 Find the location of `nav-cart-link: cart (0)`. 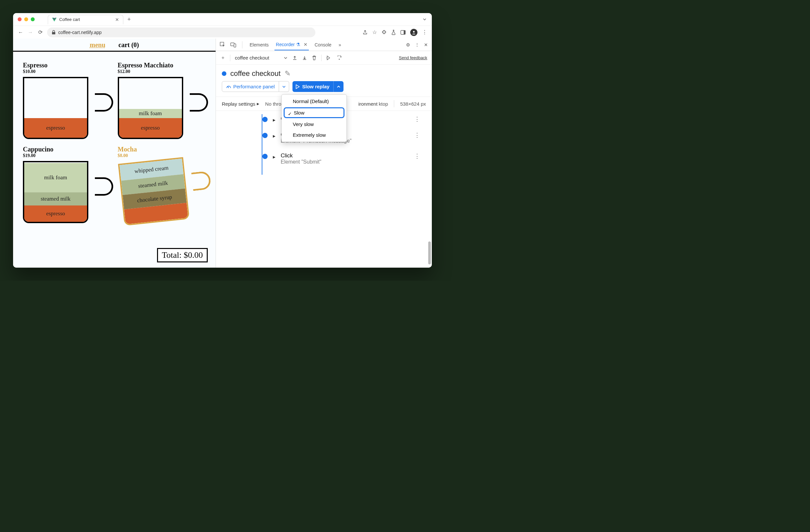

nav-cart-link: cart (0) is located at coordinates (129, 45).